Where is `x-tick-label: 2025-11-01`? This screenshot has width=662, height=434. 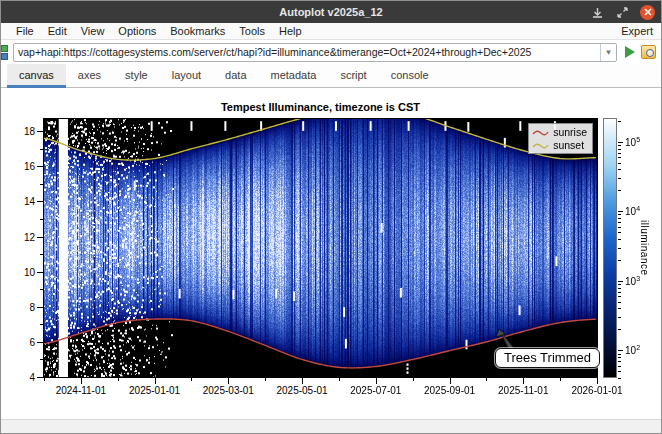
x-tick-label: 2025-11-01 is located at coordinates (523, 390).